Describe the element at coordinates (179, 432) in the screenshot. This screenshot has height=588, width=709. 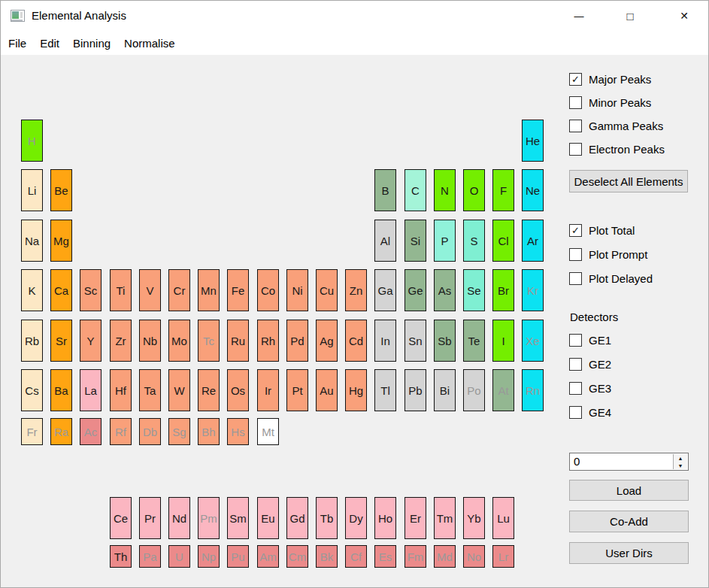
I see `element-cell-Sg: Sg` at that location.